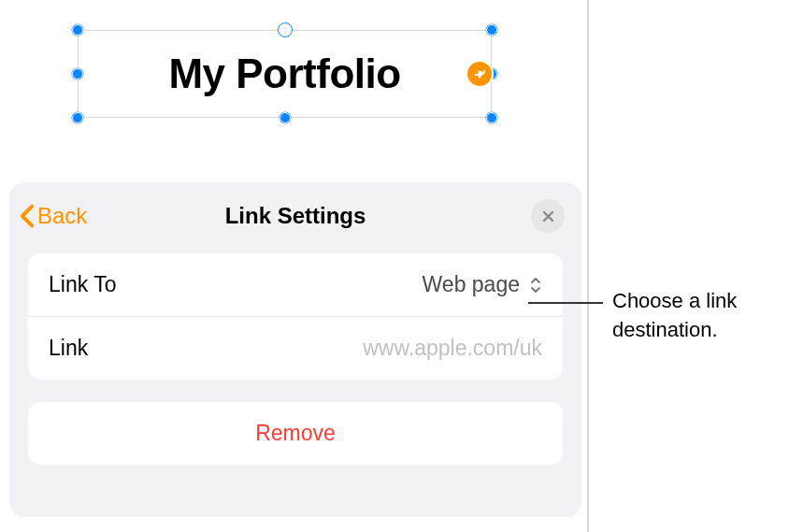 The width and height of the screenshot is (789, 532). I want to click on callout-leader-line, so click(566, 303).